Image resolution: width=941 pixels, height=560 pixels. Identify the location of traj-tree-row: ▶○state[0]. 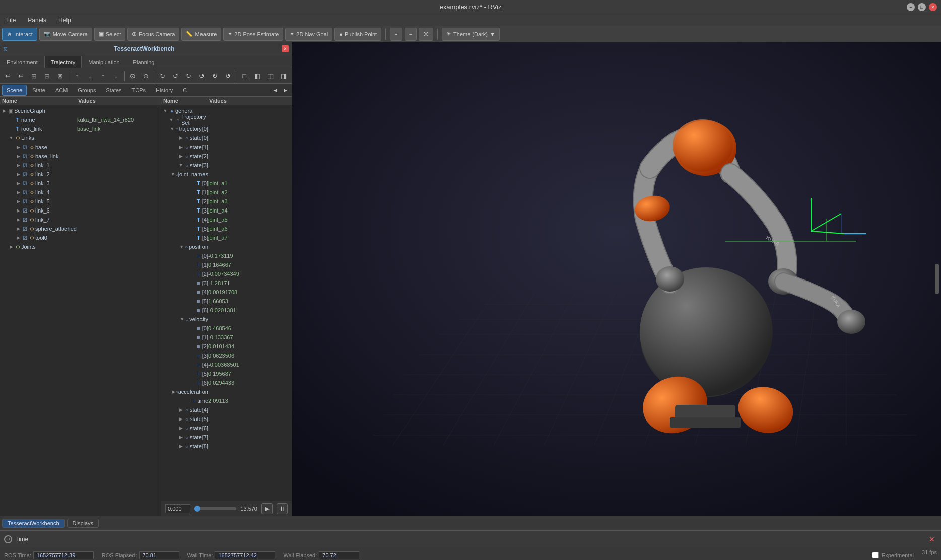
(227, 138).